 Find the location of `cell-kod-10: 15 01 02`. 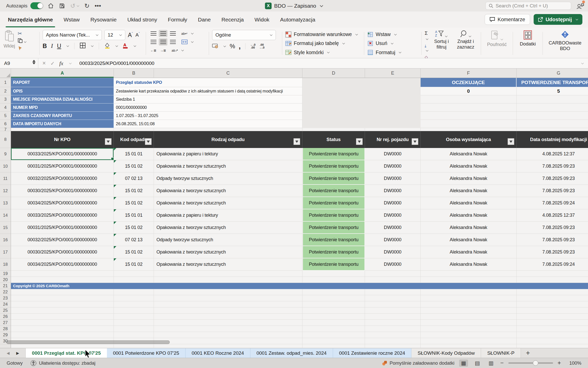

cell-kod-10: 15 01 02 is located at coordinates (134, 166).